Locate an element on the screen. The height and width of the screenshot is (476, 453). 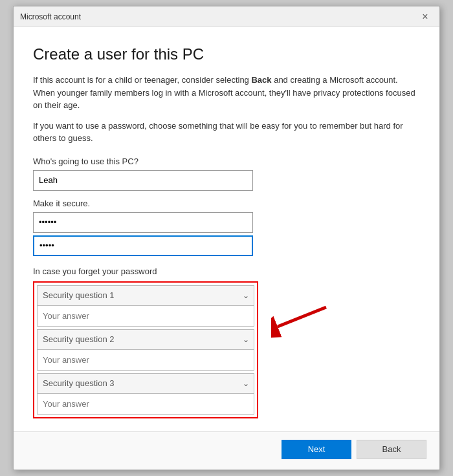
security-answer-1-input is located at coordinates (146, 316).